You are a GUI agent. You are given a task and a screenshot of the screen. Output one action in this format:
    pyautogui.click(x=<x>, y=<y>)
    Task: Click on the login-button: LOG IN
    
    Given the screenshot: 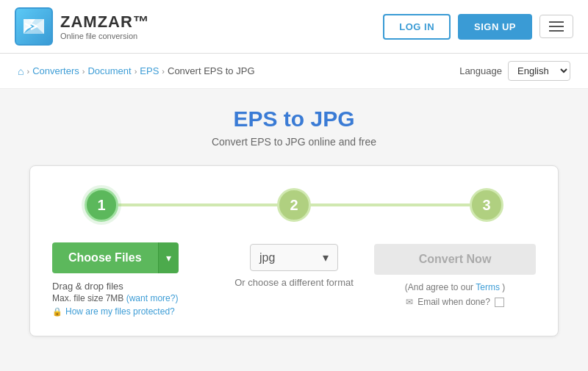 What is the action you would take?
    pyautogui.click(x=417, y=26)
    